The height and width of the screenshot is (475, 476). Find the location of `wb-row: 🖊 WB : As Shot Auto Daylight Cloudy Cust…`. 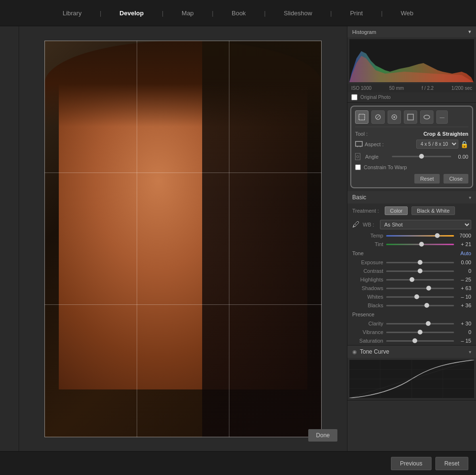

wb-row: 🖊 WB : As Shot Auto Daylight Cloudy Cust… is located at coordinates (412, 225).